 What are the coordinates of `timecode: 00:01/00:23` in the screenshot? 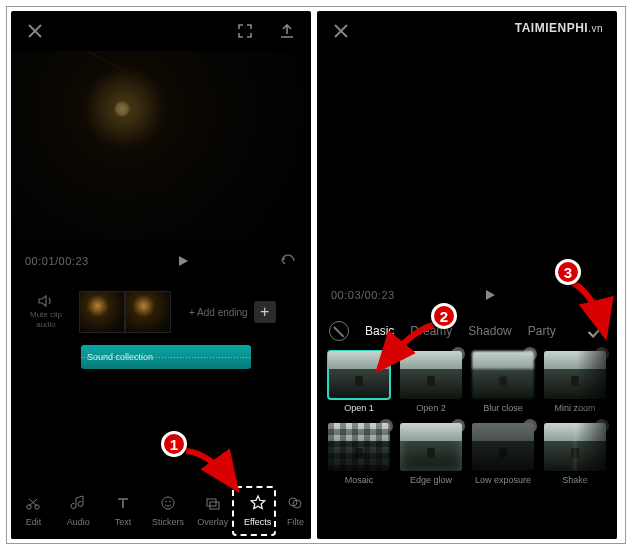 It's located at (57, 261).